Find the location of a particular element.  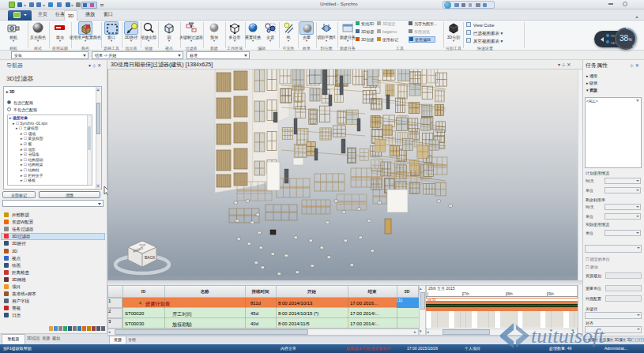

svg-text: tuituisoft is located at coordinates (567, 336).